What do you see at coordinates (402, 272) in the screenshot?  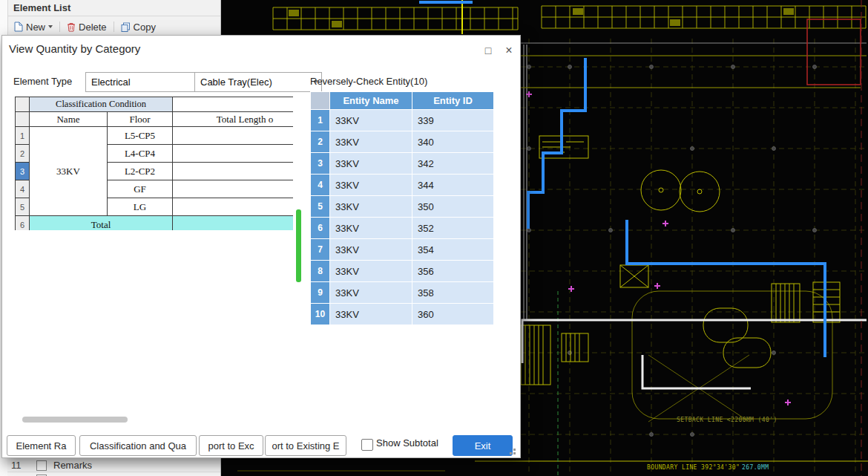 I see `entity-row: 8 33KV 356` at bounding box center [402, 272].